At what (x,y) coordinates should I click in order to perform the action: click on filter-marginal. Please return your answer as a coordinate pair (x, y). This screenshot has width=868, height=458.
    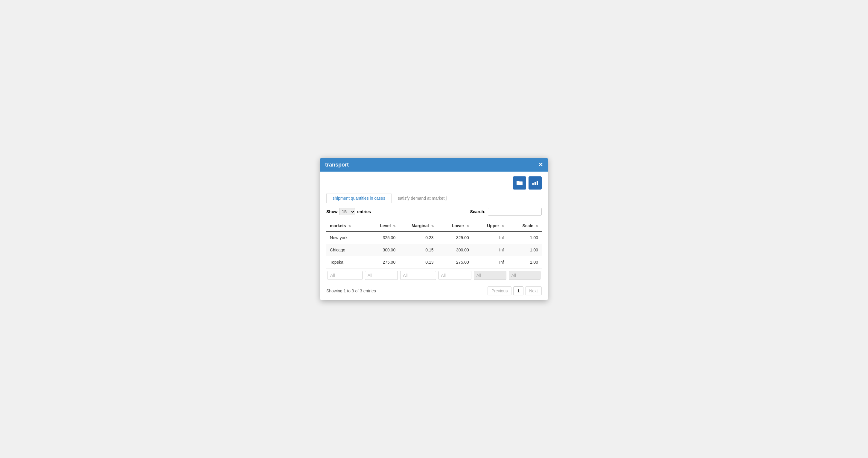
    Looking at the image, I should click on (418, 275).